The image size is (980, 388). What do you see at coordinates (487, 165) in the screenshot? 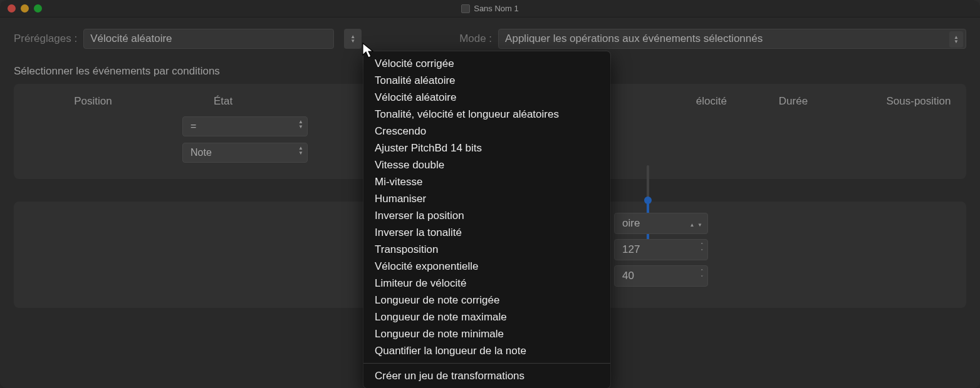
I see `popup-item: Vitesse double` at bounding box center [487, 165].